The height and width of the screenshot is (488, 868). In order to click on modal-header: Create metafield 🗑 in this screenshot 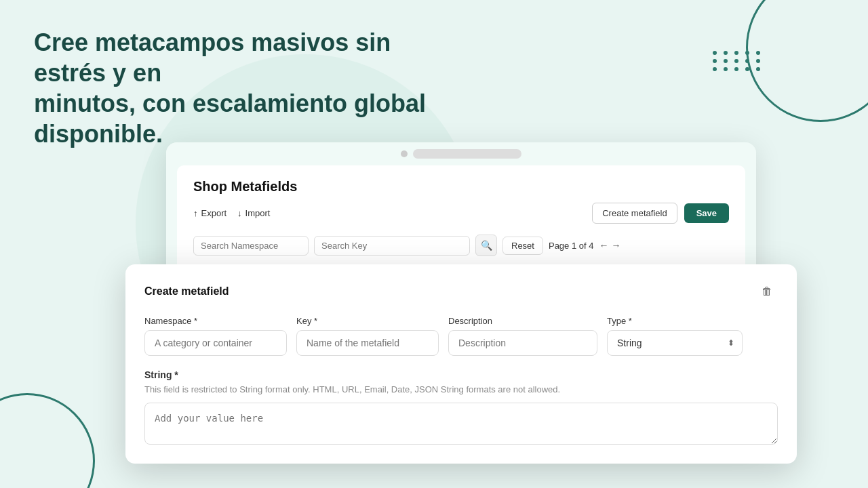, I will do `click(461, 291)`.